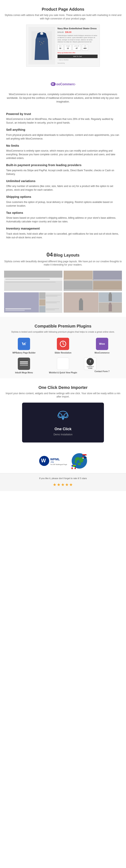 Image resolution: width=126 pixels, height=868 pixels. I want to click on wpml-section: W WPML .org The WP Multilingual Plugin, so click(63, 460).